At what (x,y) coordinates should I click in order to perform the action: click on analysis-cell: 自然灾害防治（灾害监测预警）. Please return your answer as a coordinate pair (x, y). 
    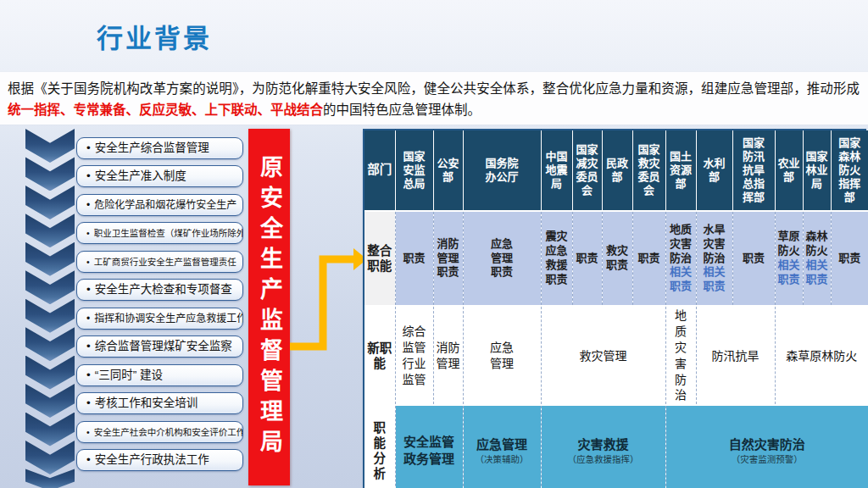
    Looking at the image, I should click on (766, 446).